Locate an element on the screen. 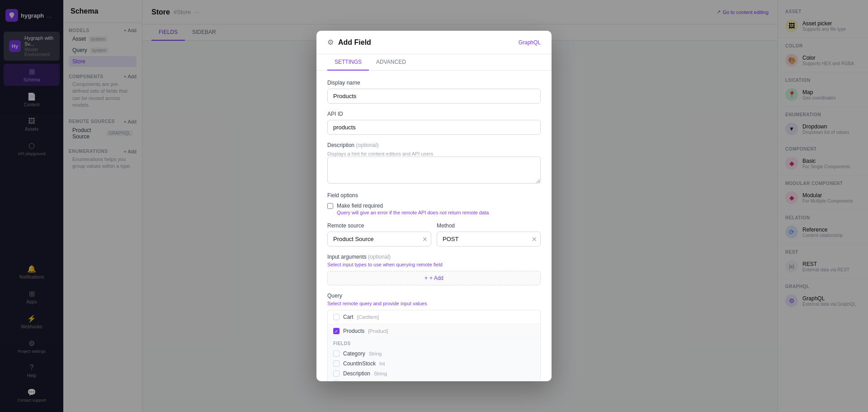  description-label: Description (optional) is located at coordinates (434, 145).